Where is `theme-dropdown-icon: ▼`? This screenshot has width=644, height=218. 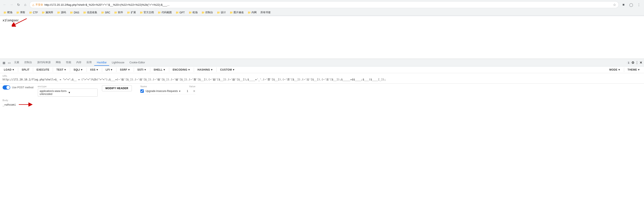 theme-dropdown-icon: ▼ is located at coordinates (639, 70).